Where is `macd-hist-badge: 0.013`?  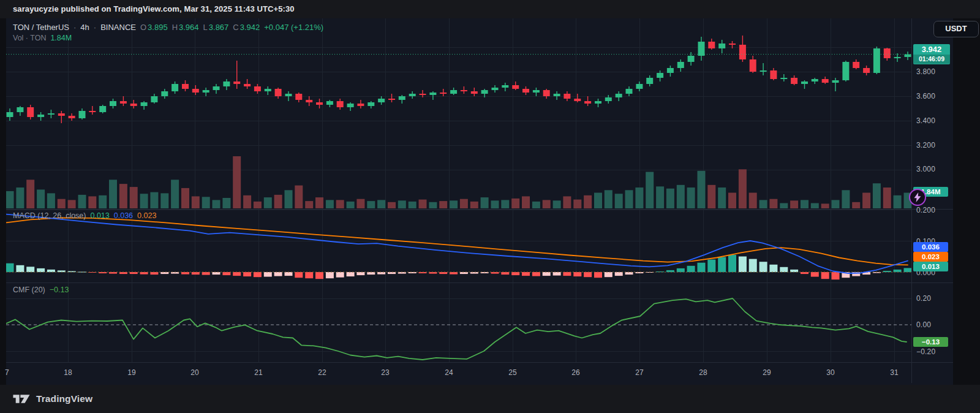 macd-hist-badge: 0.013 is located at coordinates (931, 267).